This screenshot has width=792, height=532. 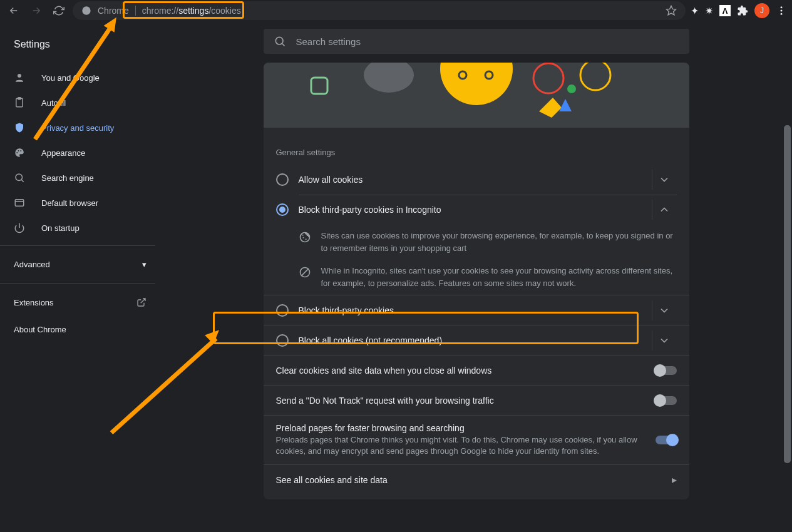 What do you see at coordinates (80, 103) in the screenshot?
I see `sidebar-item-autofill: Autofill` at bounding box center [80, 103].